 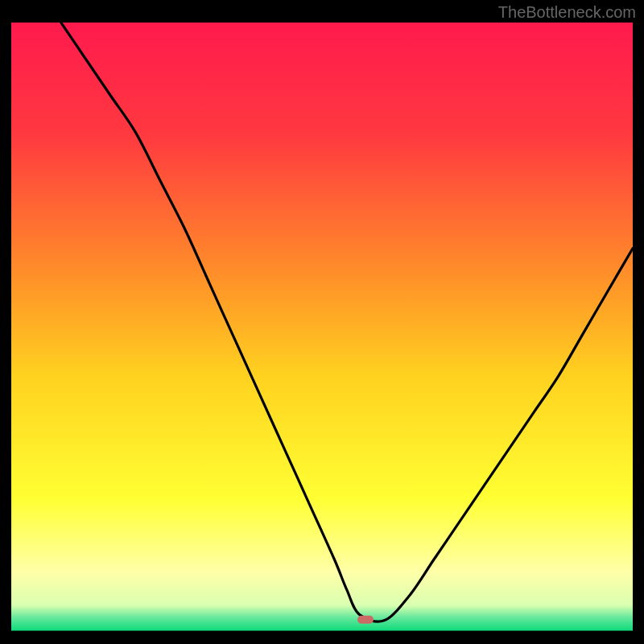 What do you see at coordinates (567, 13) in the screenshot?
I see `watermark-text: TheBottleneck.com` at bounding box center [567, 13].